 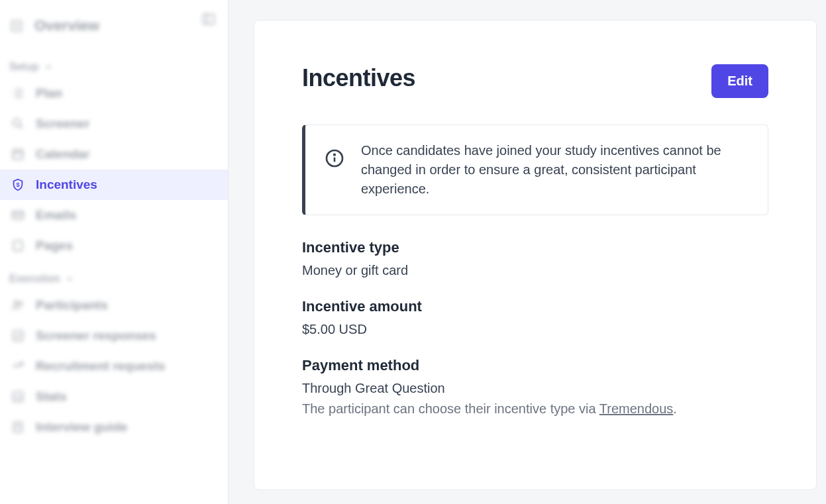 What do you see at coordinates (114, 124) in the screenshot?
I see `sidebar-item-screener: Screener` at bounding box center [114, 124].